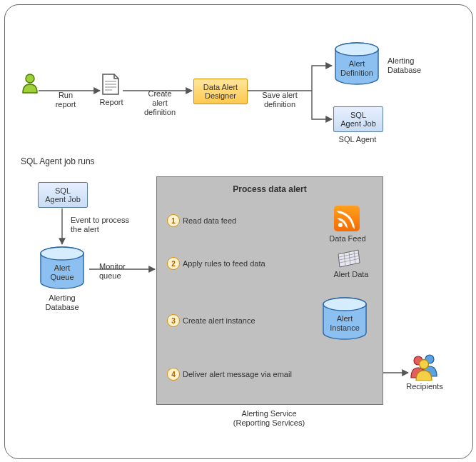 The height and width of the screenshot is (462, 476). I want to click on sql-agent-label: SQL Agent, so click(358, 140).